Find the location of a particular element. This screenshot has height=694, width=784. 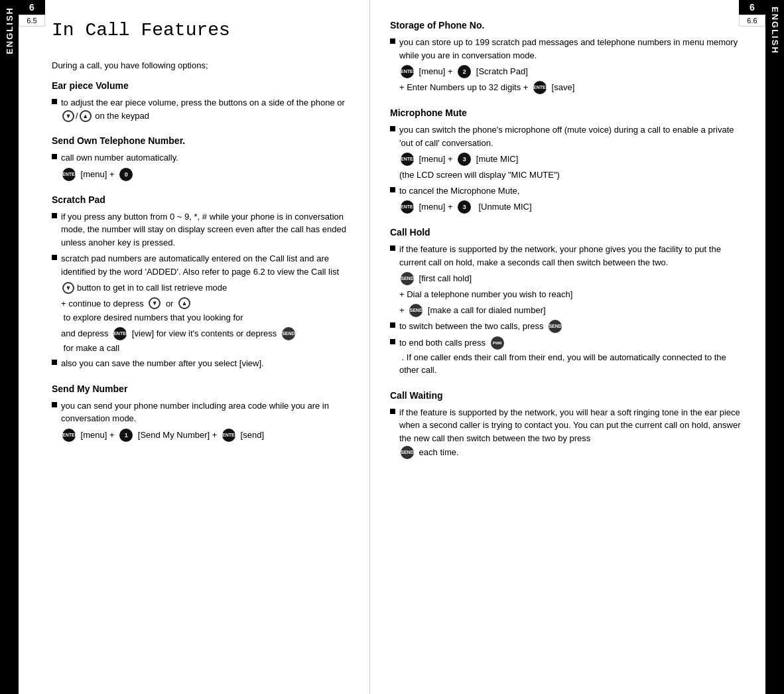

section-send-own: Send Own Telephone Number. call own numb… is located at coordinates (200, 158).